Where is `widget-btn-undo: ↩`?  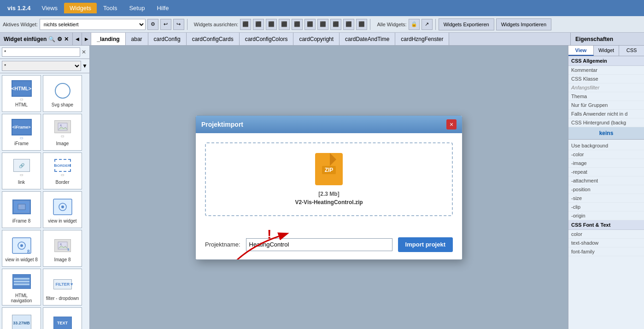
widget-btn-undo: ↩ is located at coordinates (166, 24).